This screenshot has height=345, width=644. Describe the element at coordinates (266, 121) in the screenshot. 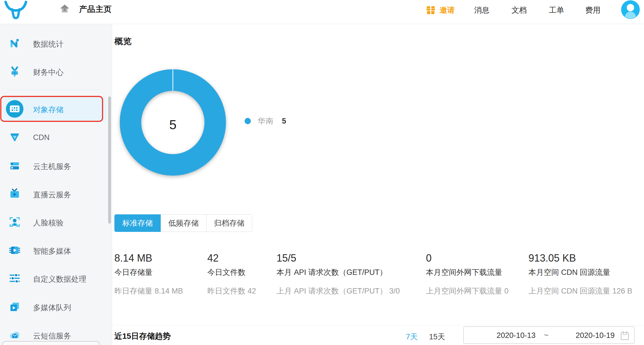

I see `legend-item-huanan: 华南 5` at that location.